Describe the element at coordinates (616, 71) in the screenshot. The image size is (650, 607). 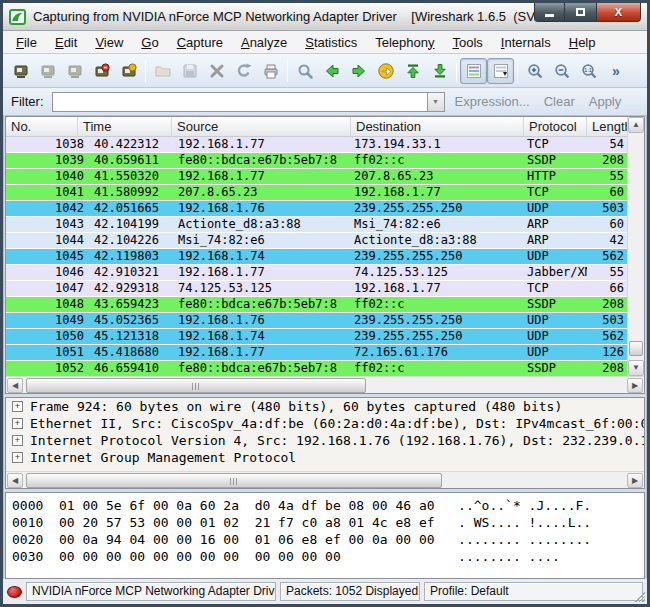
I see `toolbar-overflow-chevron-icon: »` at that location.